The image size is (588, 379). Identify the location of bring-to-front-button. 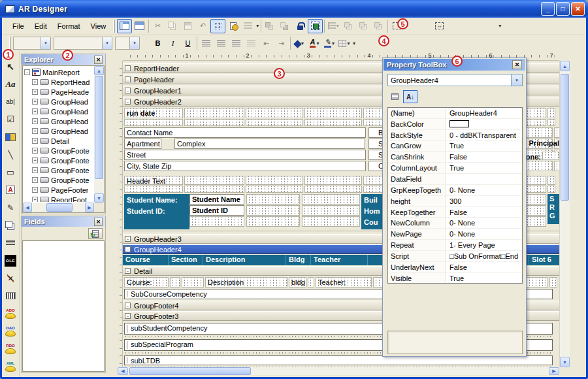
(270, 26).